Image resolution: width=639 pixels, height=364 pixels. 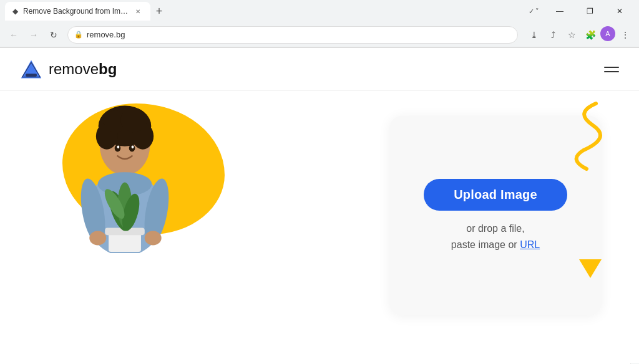 I want to click on toolbar-actions: ⤓ ⤴ ☆ 🧩 A ⋮, so click(x=580, y=35).